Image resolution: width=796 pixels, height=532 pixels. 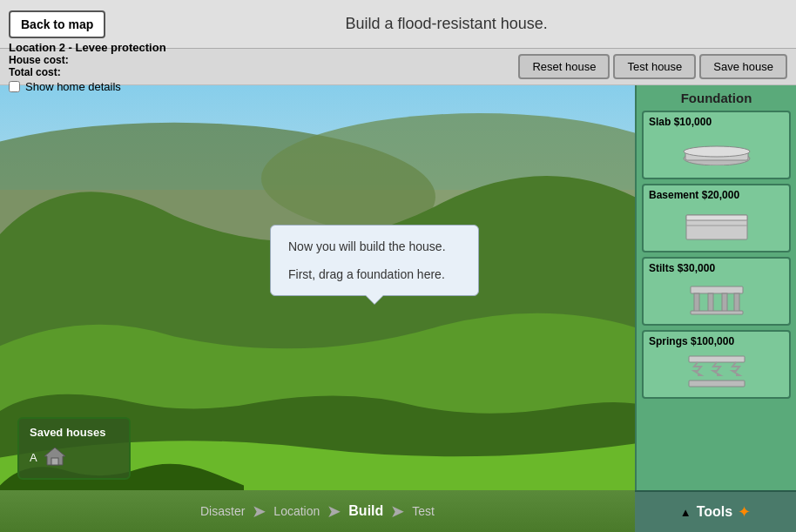 What do you see at coordinates (716, 291) in the screenshot?
I see `foundation-stilts: Stilts $30,000` at bounding box center [716, 291].